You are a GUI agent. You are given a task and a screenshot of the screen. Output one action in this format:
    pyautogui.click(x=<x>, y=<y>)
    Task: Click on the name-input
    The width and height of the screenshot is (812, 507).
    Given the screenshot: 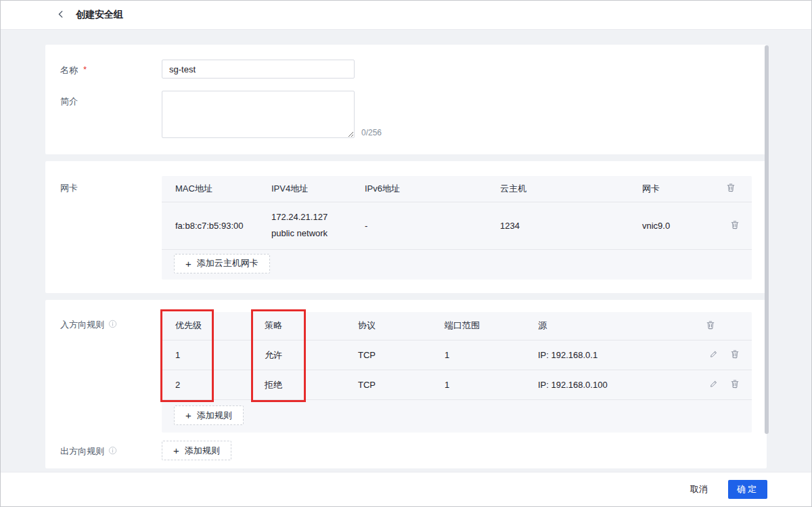 What is the action you would take?
    pyautogui.click(x=258, y=69)
    